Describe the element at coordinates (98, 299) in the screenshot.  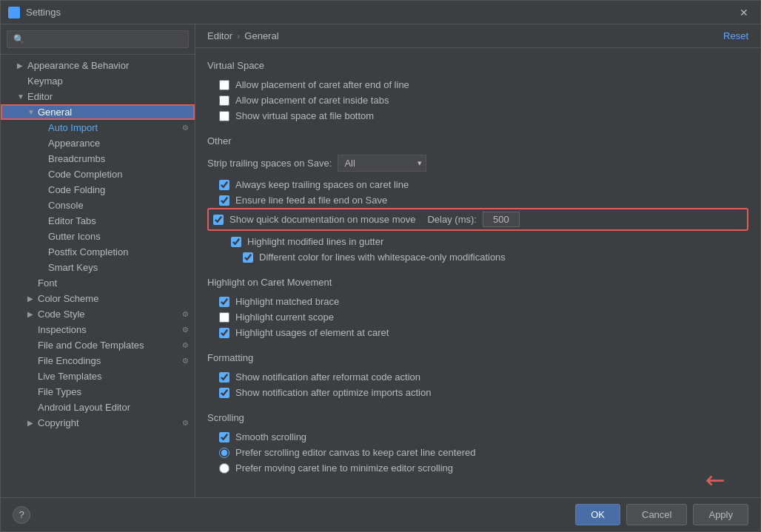
I see `sidebar-item-color-scheme: ▶ Color Scheme` at that location.